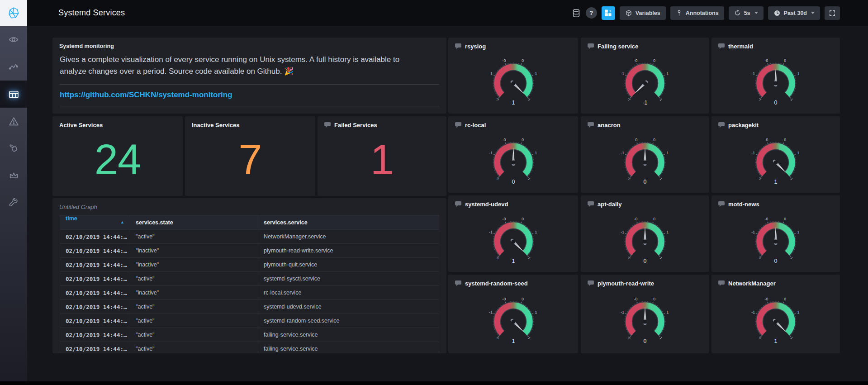  Describe the element at coordinates (14, 203) in the screenshot. I see `sidebar-item-configuration` at that location.